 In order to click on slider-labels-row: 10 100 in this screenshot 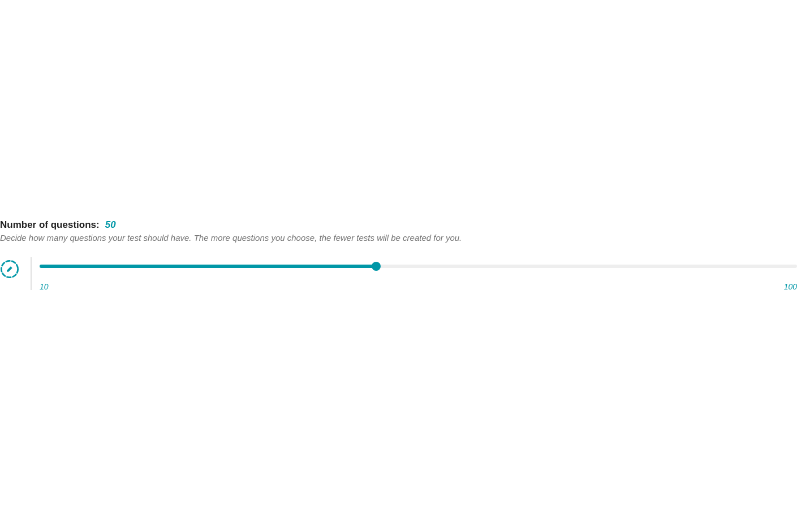, I will do `click(419, 287)`.